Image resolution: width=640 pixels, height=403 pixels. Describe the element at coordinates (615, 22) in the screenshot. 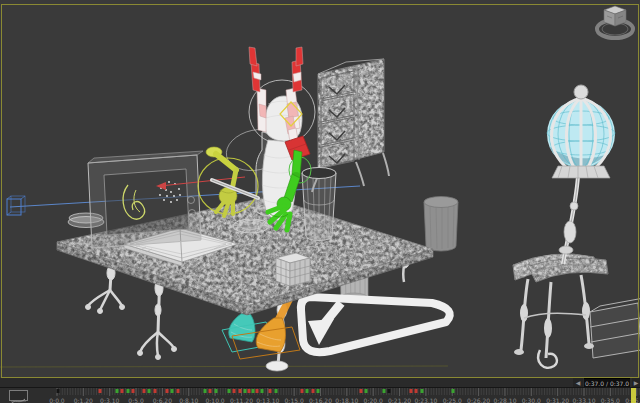

I see `view-cube` at that location.